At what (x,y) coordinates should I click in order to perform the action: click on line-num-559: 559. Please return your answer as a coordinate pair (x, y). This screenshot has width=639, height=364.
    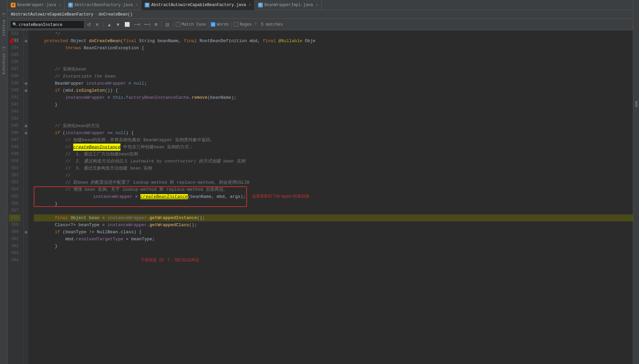
    Looking at the image, I should click on (15, 225).